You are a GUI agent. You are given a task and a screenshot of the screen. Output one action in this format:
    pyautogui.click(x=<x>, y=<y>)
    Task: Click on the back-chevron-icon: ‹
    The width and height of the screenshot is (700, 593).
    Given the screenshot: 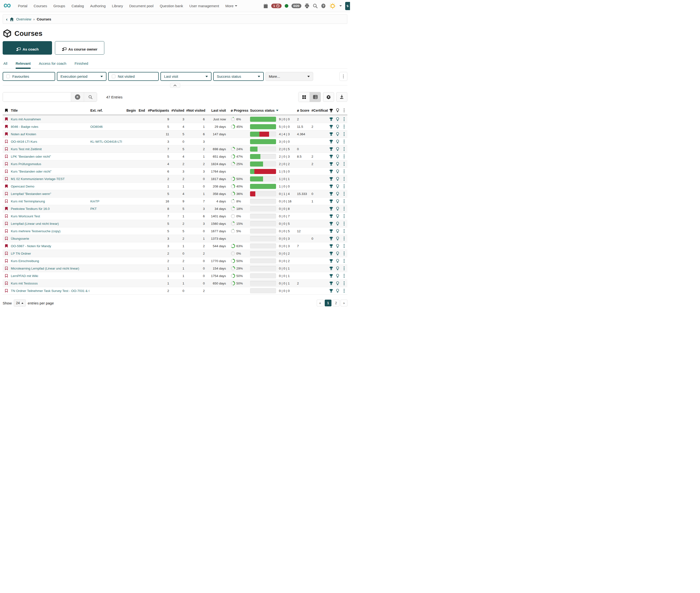 What is the action you would take?
    pyautogui.click(x=7, y=19)
    